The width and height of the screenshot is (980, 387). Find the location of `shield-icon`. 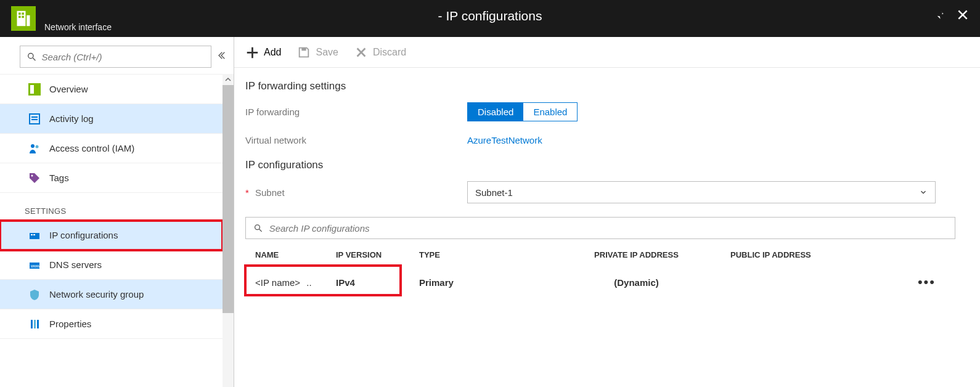

shield-icon is located at coordinates (35, 295).